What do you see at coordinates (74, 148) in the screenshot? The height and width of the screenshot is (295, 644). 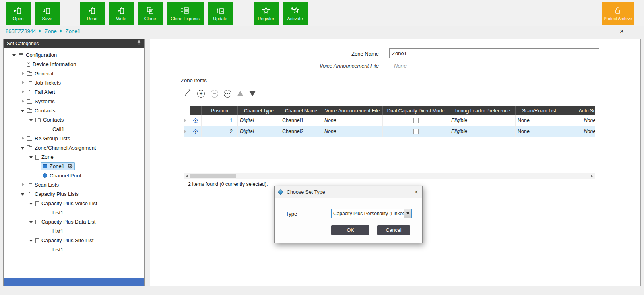 I see `tree-item-zone-channel-assignment: Zone/Channel Assignment` at bounding box center [74, 148].